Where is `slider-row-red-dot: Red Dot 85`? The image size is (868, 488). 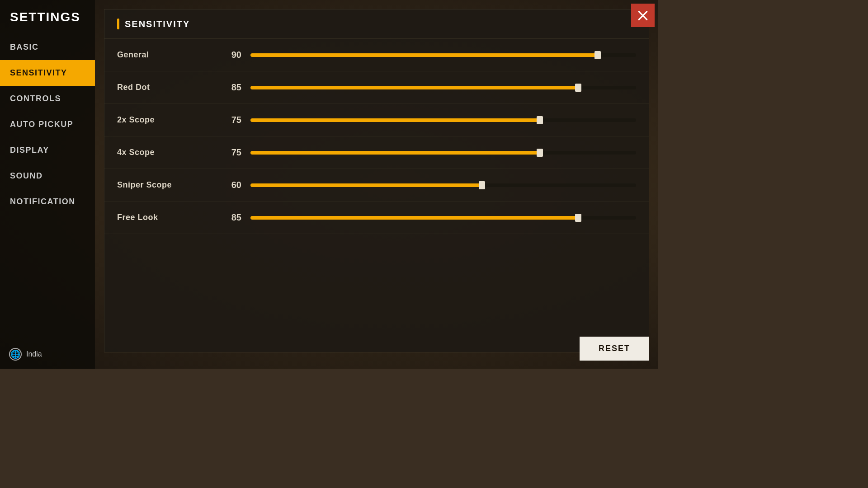 slider-row-red-dot: Red Dot 85 is located at coordinates (377, 88).